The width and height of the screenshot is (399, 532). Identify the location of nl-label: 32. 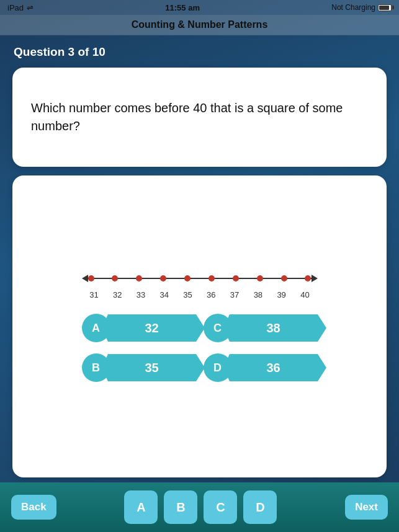
(117, 295).